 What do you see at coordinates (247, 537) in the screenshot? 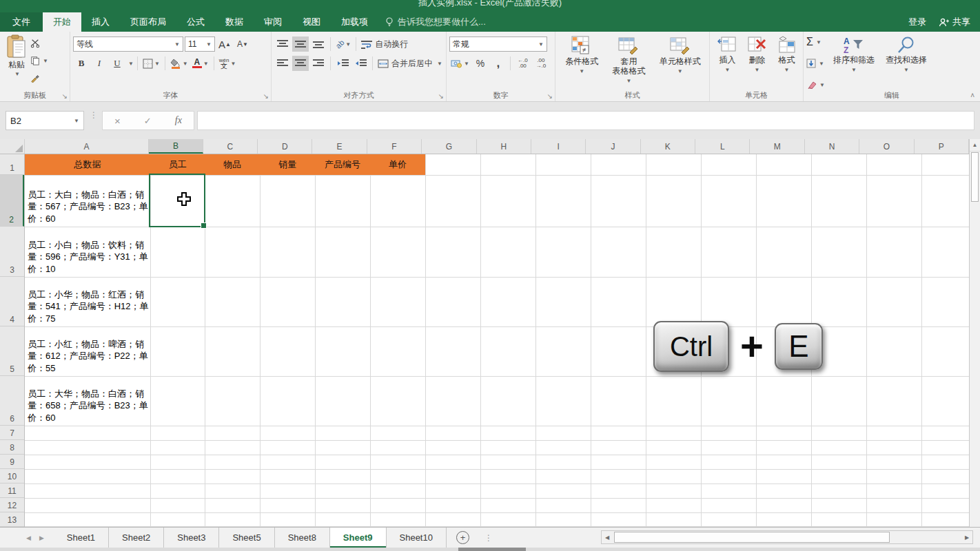
I see `sheet-tab-sheet5: Sheet5` at bounding box center [247, 537].